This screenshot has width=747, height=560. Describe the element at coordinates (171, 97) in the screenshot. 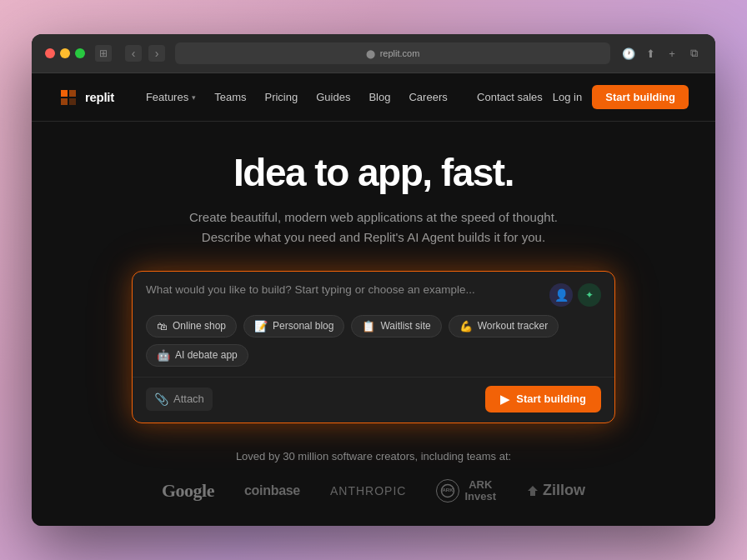

I see `nav-features: Features ▾` at that location.